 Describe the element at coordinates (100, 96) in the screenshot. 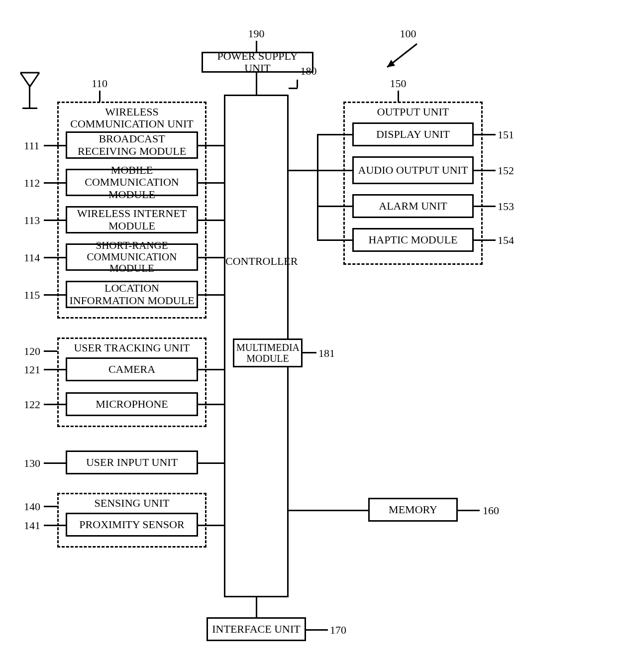

I see `leader-wireless-unit` at that location.